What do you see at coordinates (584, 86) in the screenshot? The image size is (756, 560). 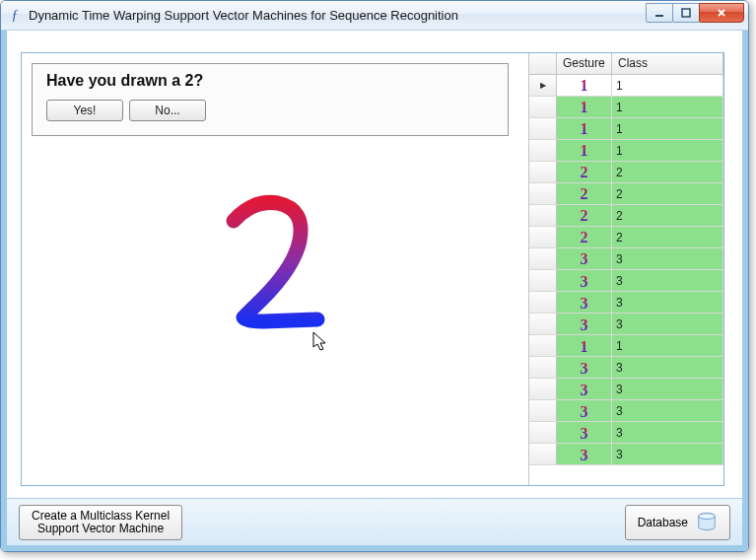 I see `gesture-glyph: 1` at bounding box center [584, 86].